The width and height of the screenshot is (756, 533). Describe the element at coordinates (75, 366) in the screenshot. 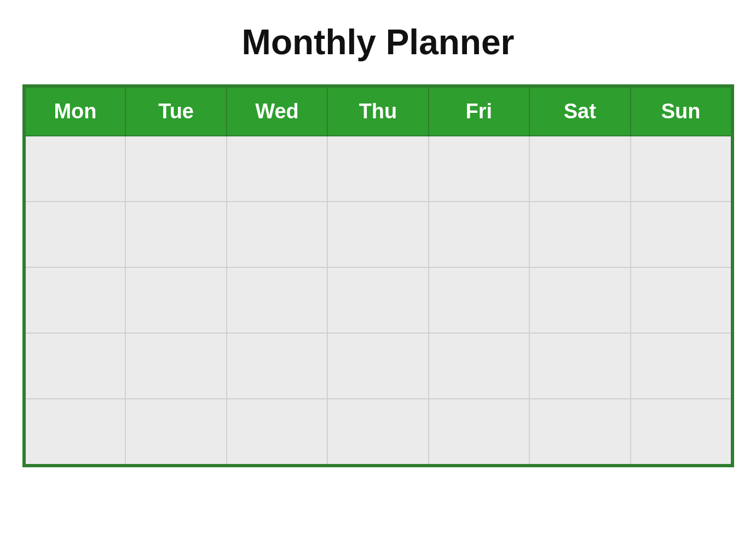

I see `cell-row4-mon` at that location.